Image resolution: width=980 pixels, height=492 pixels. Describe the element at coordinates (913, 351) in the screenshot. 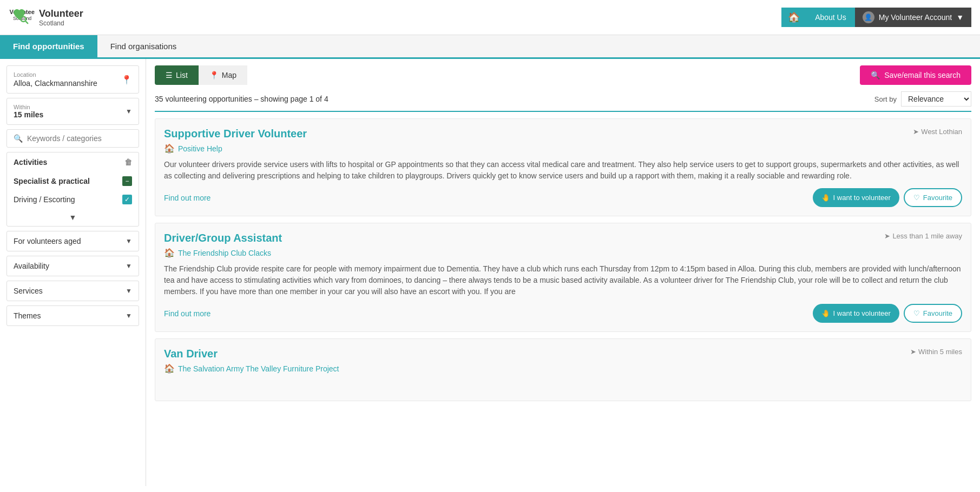

I see `location-arrow-icon-3: ➤` at that location.